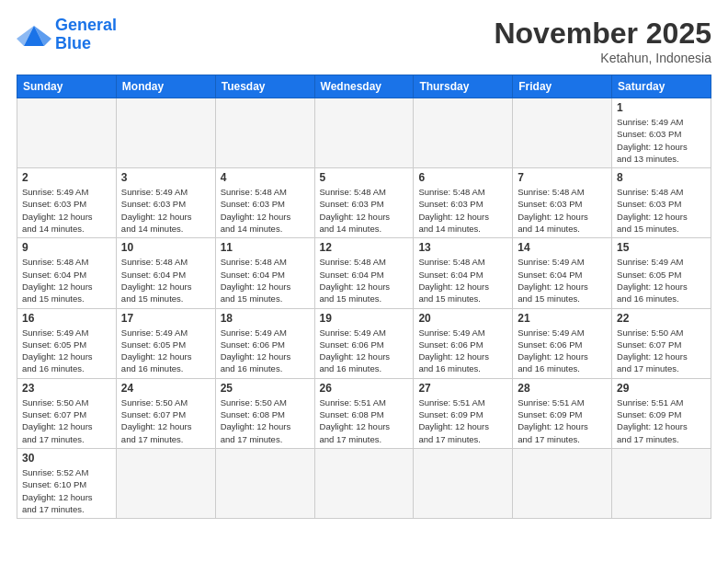 Image resolution: width=728 pixels, height=563 pixels. What do you see at coordinates (662, 108) in the screenshot?
I see `day-num: 1` at bounding box center [662, 108].